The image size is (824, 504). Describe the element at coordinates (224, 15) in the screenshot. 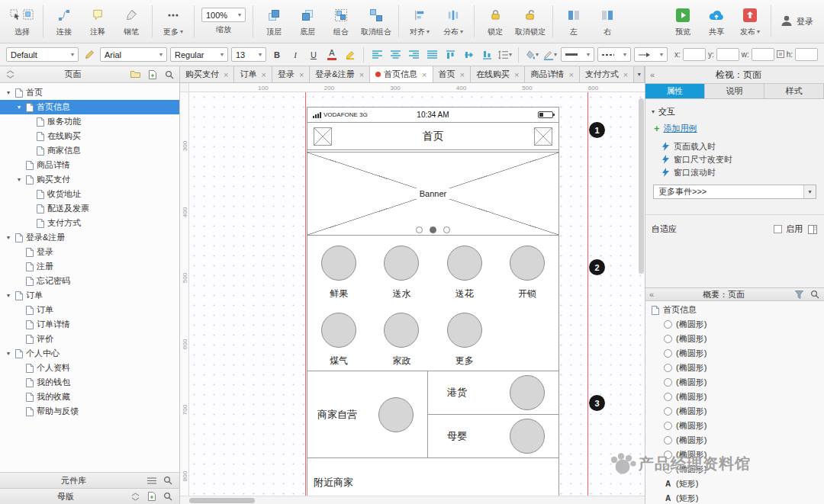

I see `zoom-dropdown: 100%▾` at that location.